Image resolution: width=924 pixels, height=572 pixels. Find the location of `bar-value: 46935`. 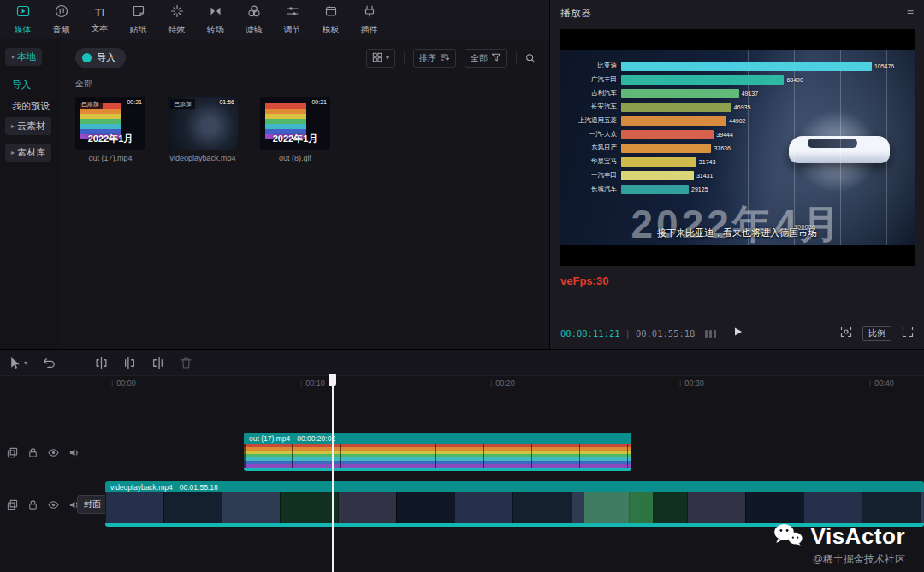

bar-value: 46935 is located at coordinates (743, 108).